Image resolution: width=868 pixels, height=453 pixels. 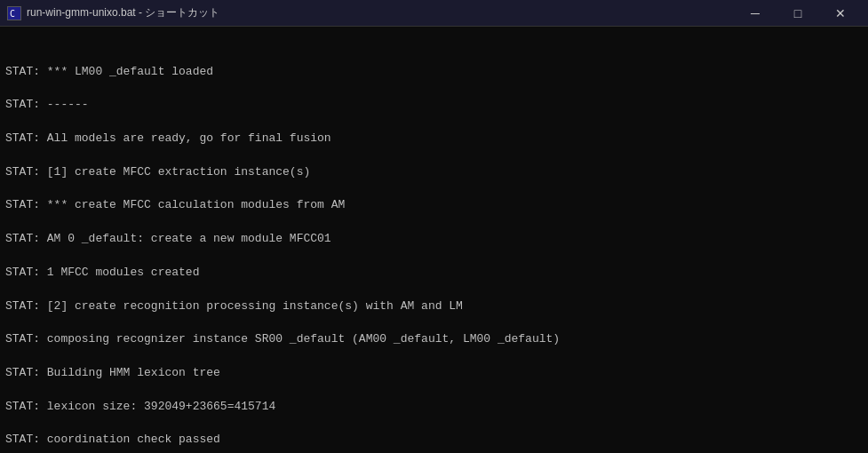 I want to click on svg-text: C, so click(x=12, y=14).